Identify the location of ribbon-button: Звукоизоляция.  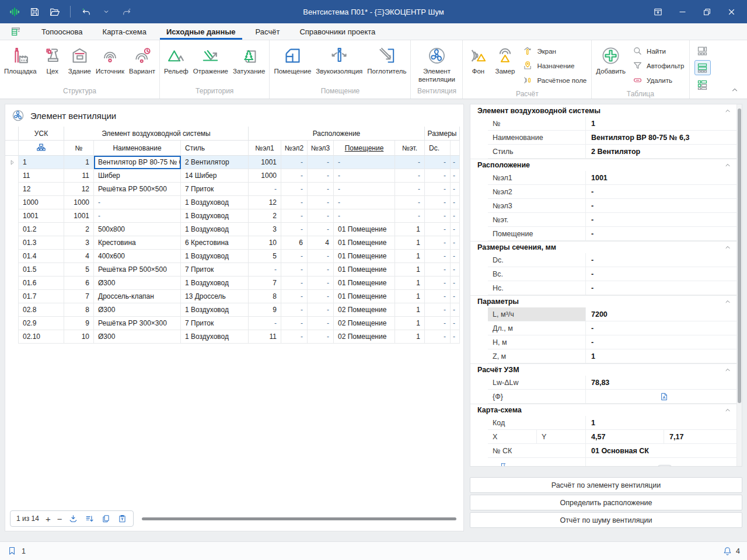
(339, 58).